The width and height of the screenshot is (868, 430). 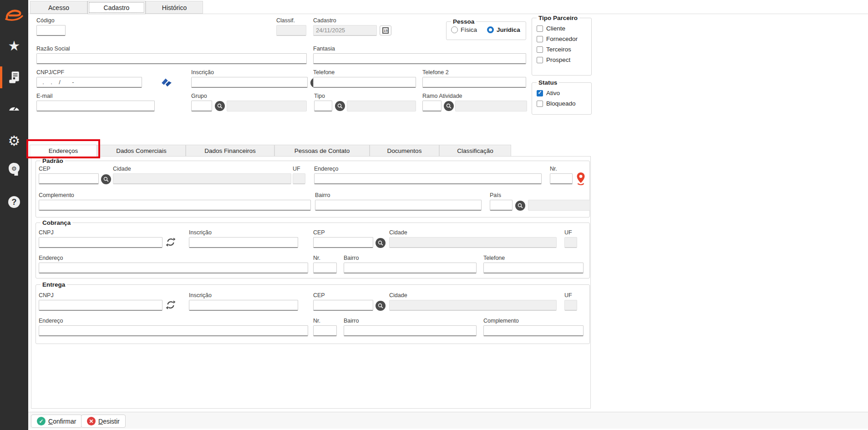 I want to click on cobranca-nr-input, so click(x=325, y=268).